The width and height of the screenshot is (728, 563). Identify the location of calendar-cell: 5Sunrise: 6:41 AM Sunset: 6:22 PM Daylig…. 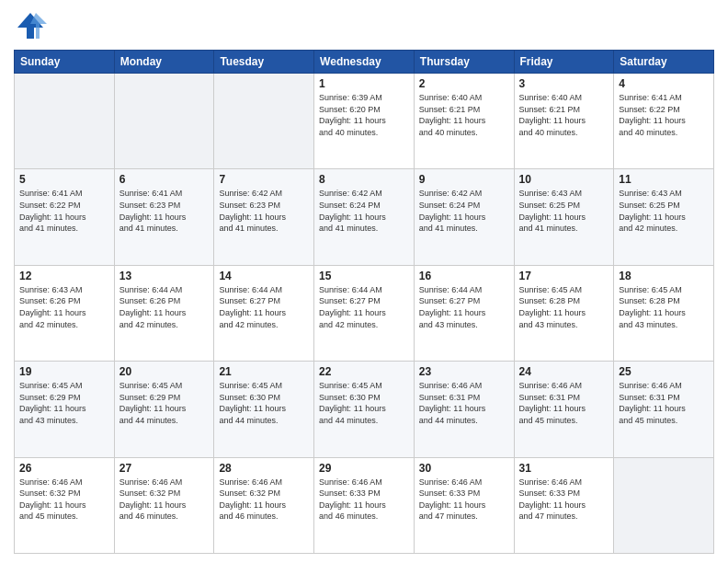
(64, 217).